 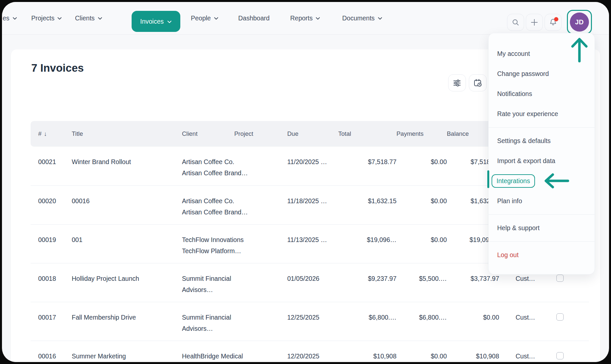 I want to click on column-header-payments: Payments, so click(x=422, y=134).